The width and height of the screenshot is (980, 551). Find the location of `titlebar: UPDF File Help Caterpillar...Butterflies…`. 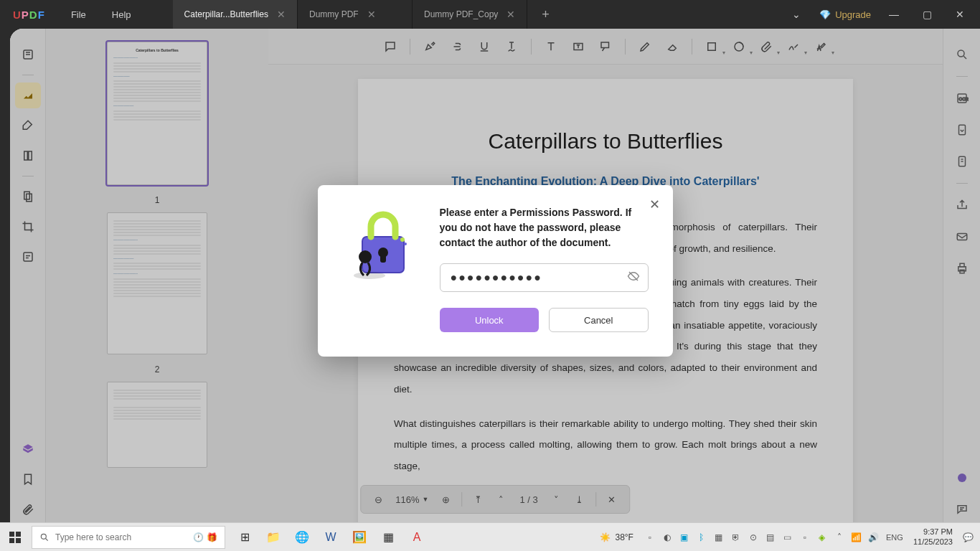

titlebar: UPDF File Help Caterpillar...Butterflies… is located at coordinates (490, 14).